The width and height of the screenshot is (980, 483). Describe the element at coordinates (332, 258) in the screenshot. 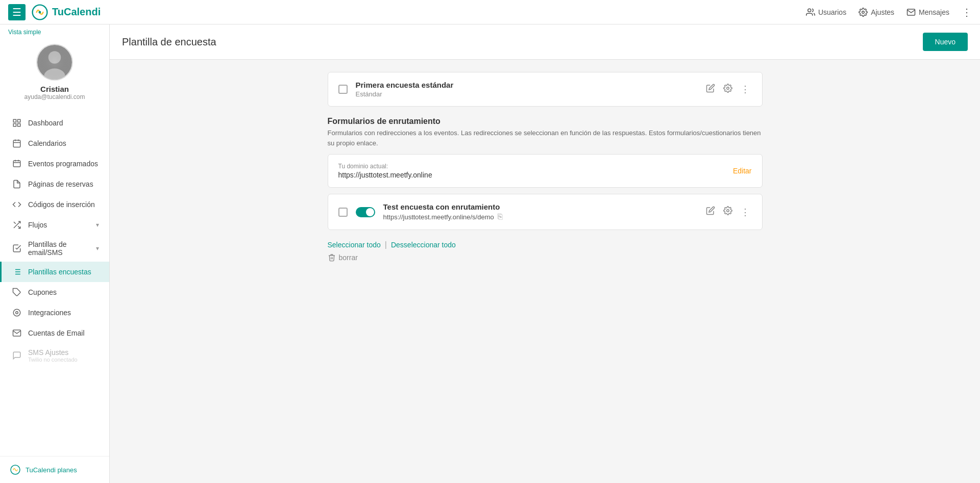

I see `trash-icon` at that location.